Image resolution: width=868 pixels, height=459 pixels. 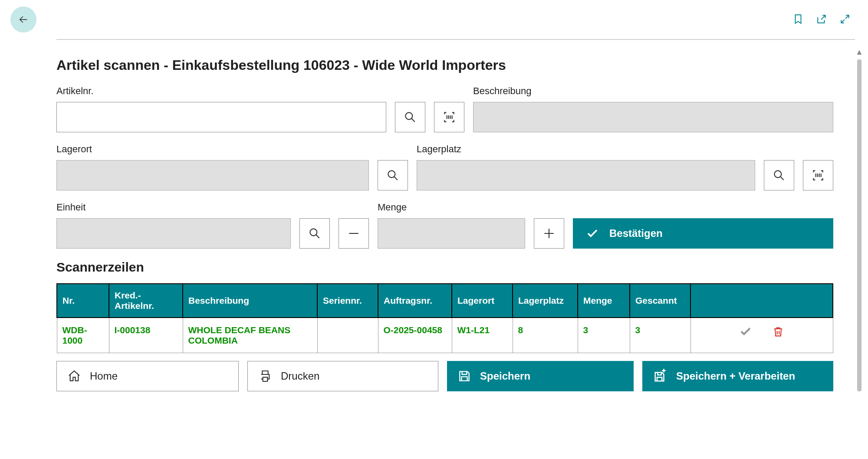 What do you see at coordinates (434, 20) in the screenshot?
I see `top-bar` at bounding box center [434, 20].